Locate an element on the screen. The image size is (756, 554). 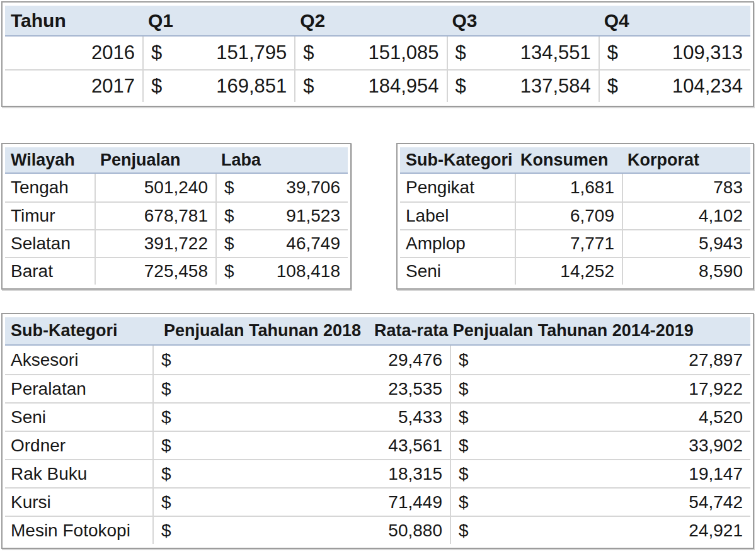
subcategory-label: Pengikat is located at coordinates (457, 188).